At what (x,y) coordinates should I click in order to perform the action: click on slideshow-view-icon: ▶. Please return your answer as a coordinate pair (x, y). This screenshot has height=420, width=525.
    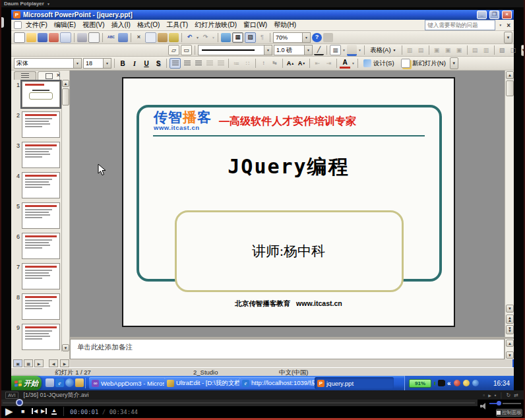
    Looking at the image, I should click on (39, 363).